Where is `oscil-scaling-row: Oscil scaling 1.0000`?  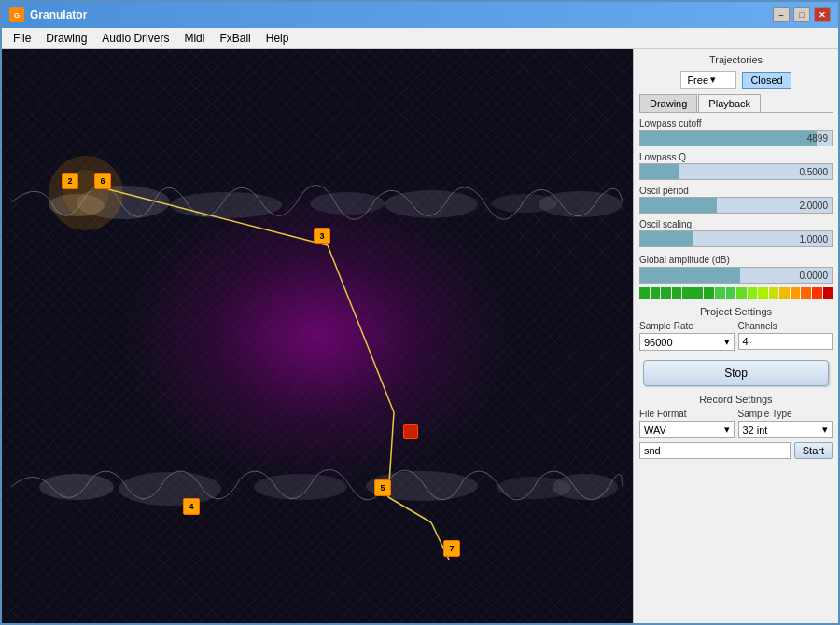
oscil-scaling-row: Oscil scaling 1.0000 is located at coordinates (735, 233).